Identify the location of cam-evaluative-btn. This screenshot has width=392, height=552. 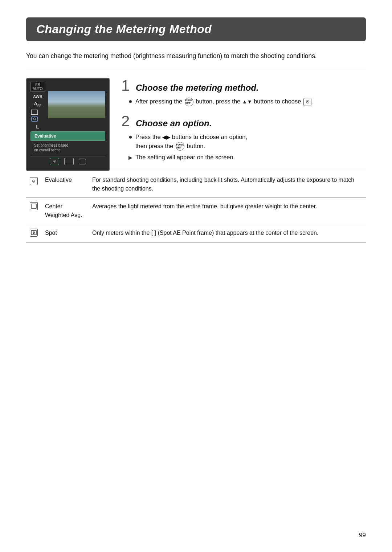
(54, 161).